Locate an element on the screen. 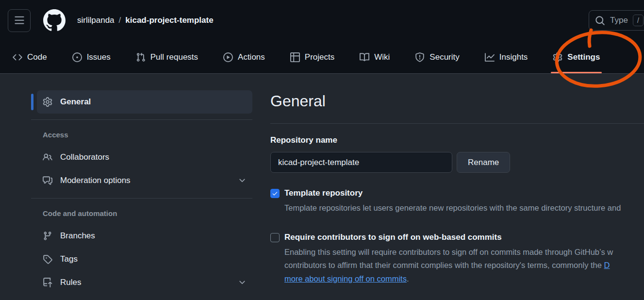 Image resolution: width=644 pixels, height=300 pixels. sidebar-item-label: Tags is located at coordinates (69, 259).